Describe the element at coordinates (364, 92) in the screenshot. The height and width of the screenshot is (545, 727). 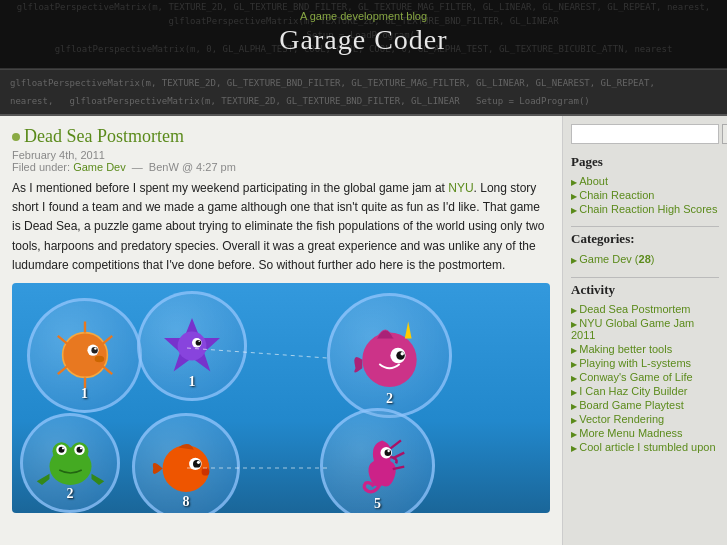
I see `nav-code: glfloatPerspectiveMatrix(m, TEXTURE_2D, …` at that location.